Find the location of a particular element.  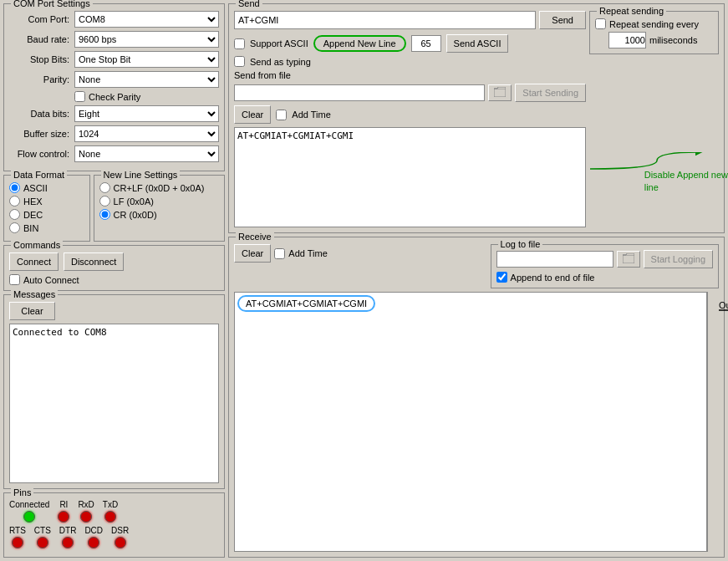

pin-rts: RTS is located at coordinates (18, 537).